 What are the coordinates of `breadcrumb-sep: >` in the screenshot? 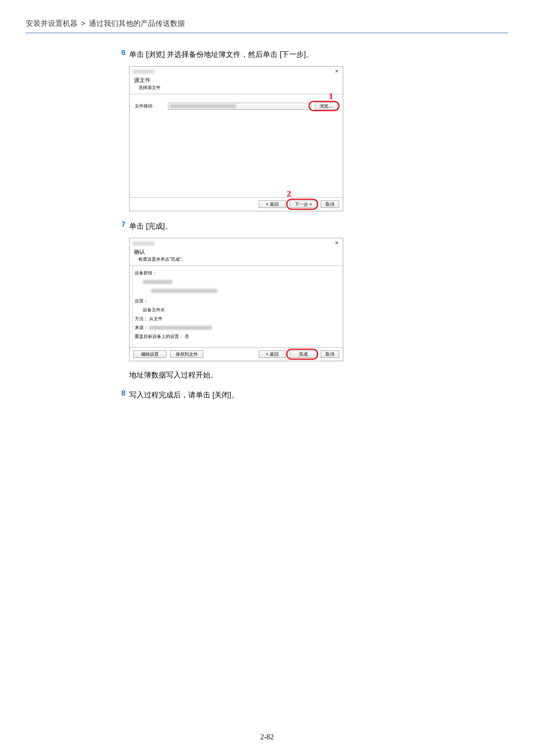 It's located at (83, 23).